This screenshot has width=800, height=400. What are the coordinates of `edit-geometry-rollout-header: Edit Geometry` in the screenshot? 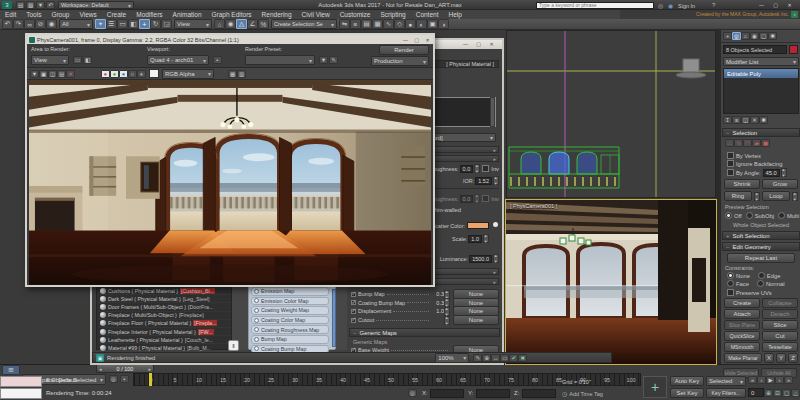 It's located at (761, 246).